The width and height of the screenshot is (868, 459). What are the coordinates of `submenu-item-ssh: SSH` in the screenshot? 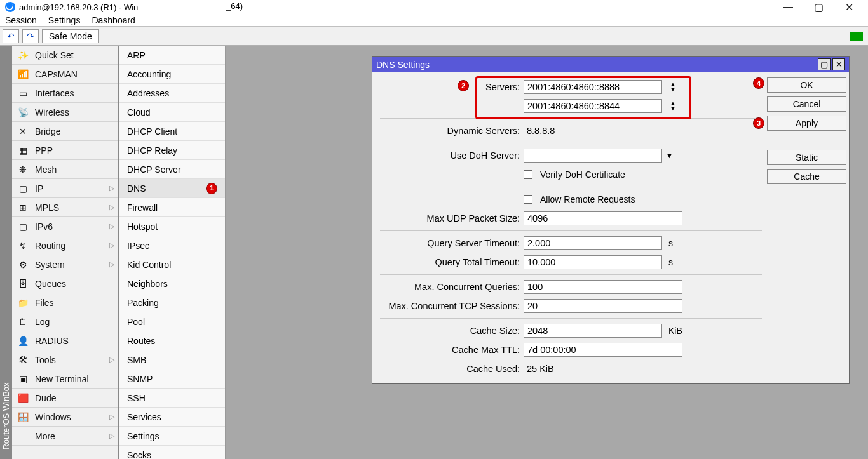 It's located at (172, 398).